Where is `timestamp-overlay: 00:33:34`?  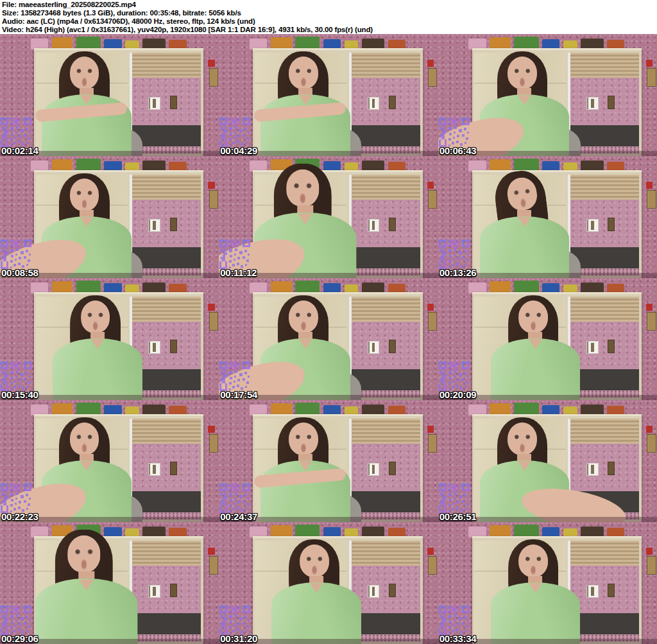 timestamp-overlay: 00:33:34 is located at coordinates (458, 638).